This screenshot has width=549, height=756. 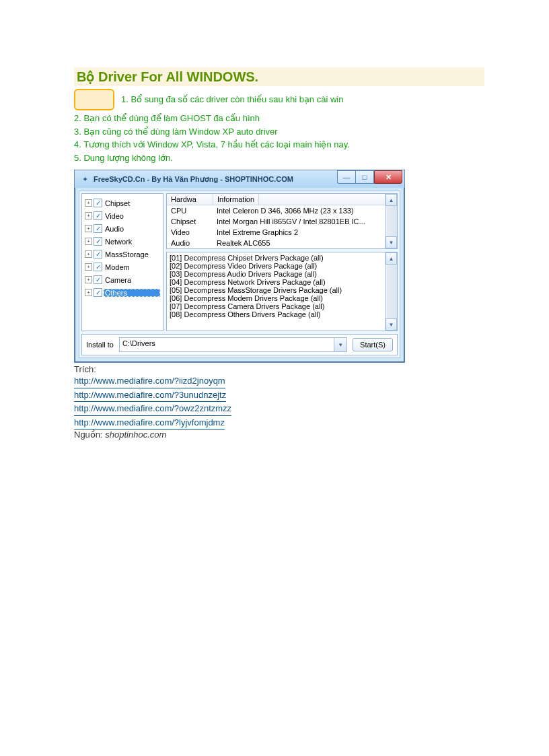 What do you see at coordinates (282, 211) in the screenshot?
I see `hw-row: CPUIntel Celeron D 346, 3066 MHz (23 x 1…` at bounding box center [282, 211].